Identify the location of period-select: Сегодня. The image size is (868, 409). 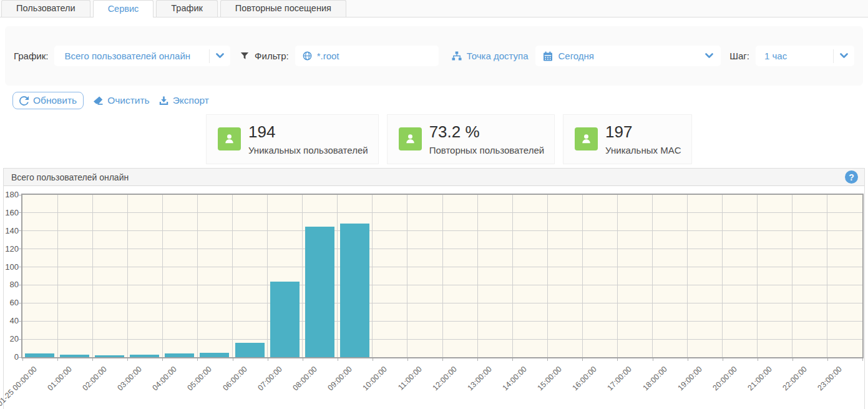
(628, 56).